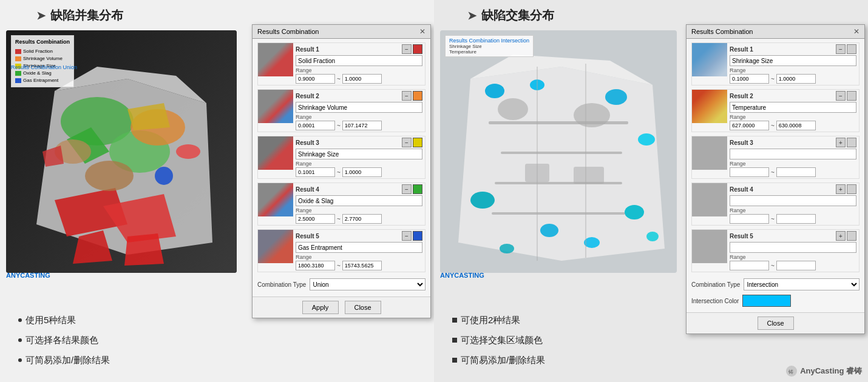  Describe the element at coordinates (499, 340) in the screenshot. I see `right-bullet-2: 可选择交集区域颜色` at that location.